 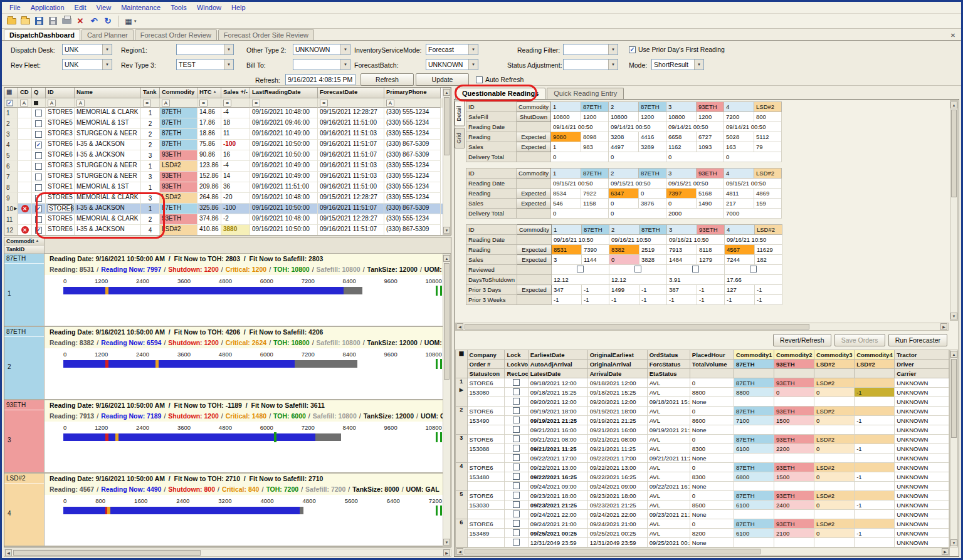 I want to click on menu-edit: Edit, so click(x=80, y=8).